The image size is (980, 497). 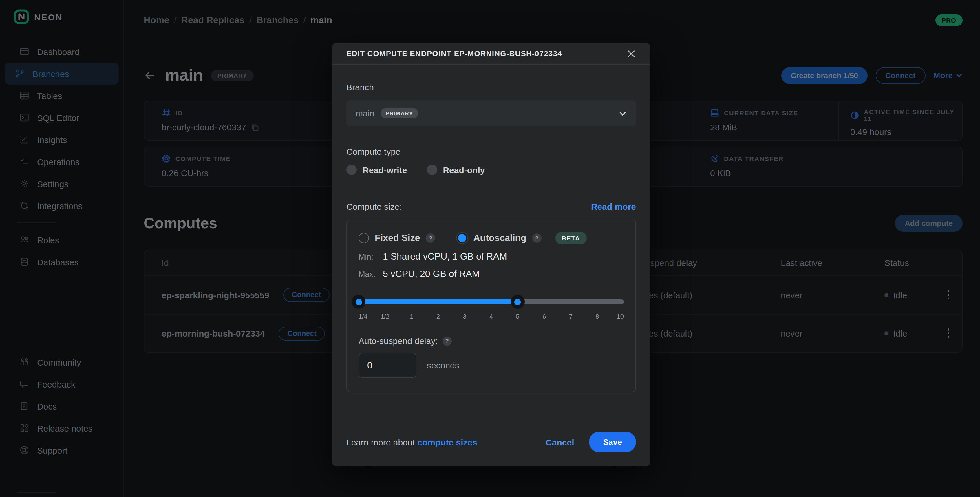 I want to click on radio-autoscaling: Autoscaling ?, so click(x=499, y=238).